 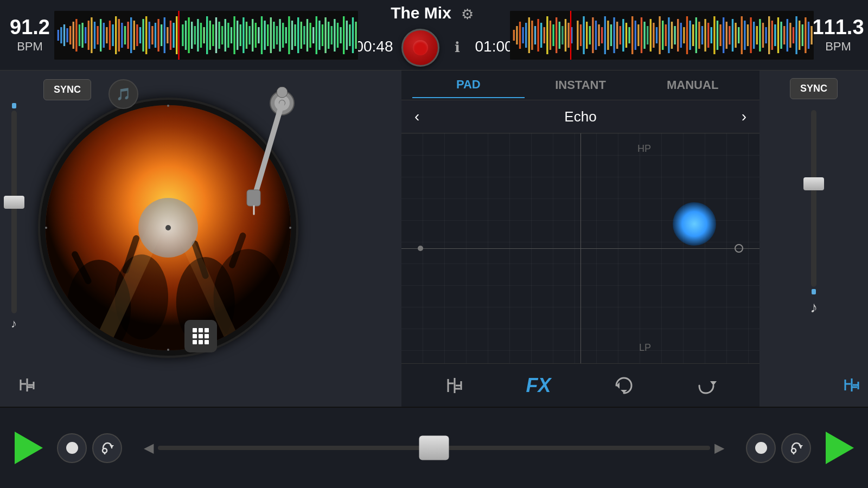 I want to click on crossfader-track, so click(x=434, y=448).